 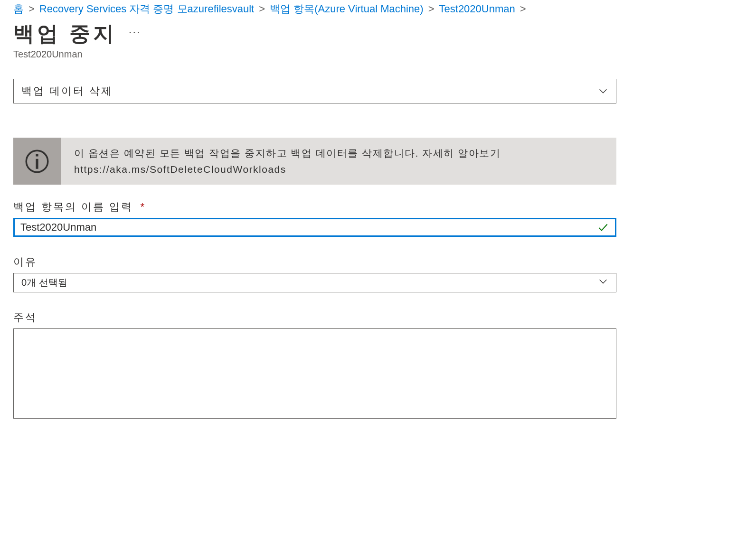 What do you see at coordinates (378, 318) in the screenshot?
I see `comment-label: 주석` at bounding box center [378, 318].